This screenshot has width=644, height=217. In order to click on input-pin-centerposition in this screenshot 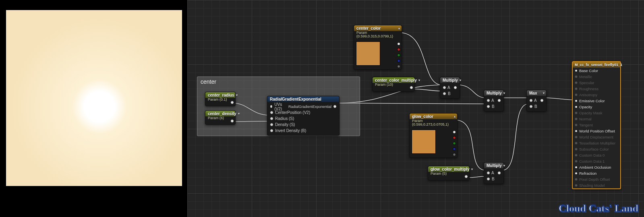, I will do `click(271, 113)`.